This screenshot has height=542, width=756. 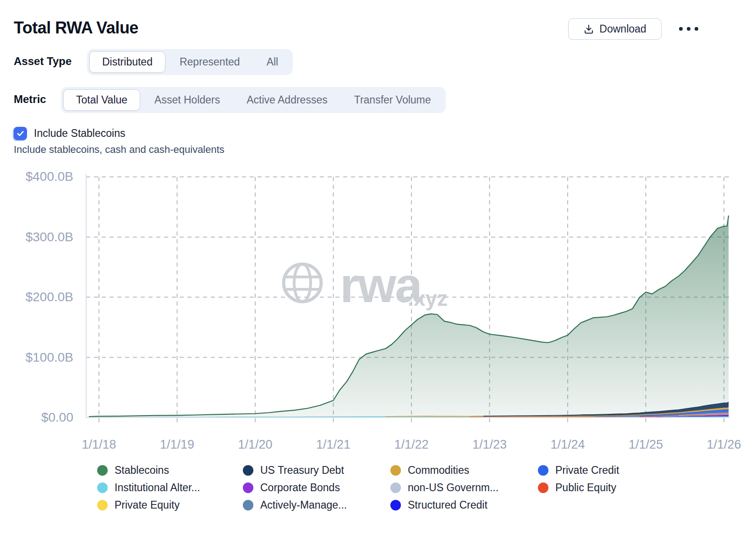 What do you see at coordinates (147, 505) in the screenshot?
I see `legend-label: Private Equity` at bounding box center [147, 505].